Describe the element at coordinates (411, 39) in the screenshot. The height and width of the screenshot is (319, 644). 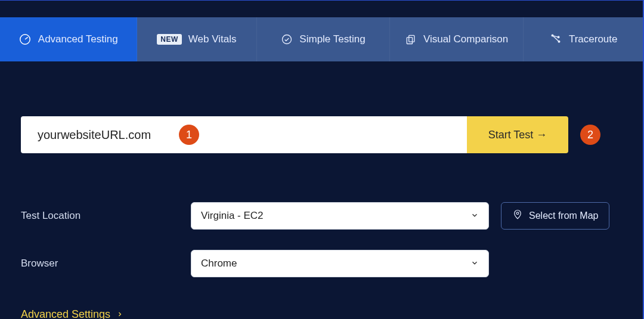
I see `copy-icon` at that location.